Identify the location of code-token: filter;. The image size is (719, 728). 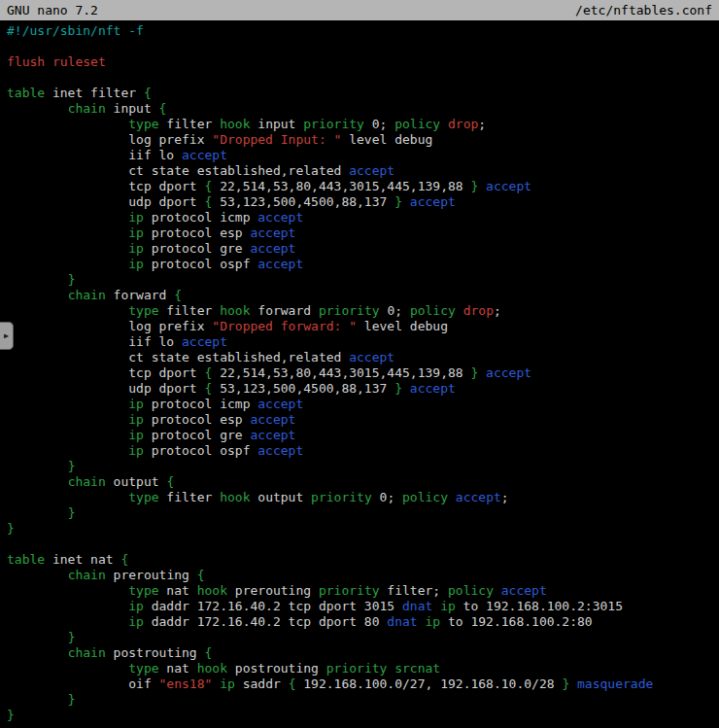
(414, 591).